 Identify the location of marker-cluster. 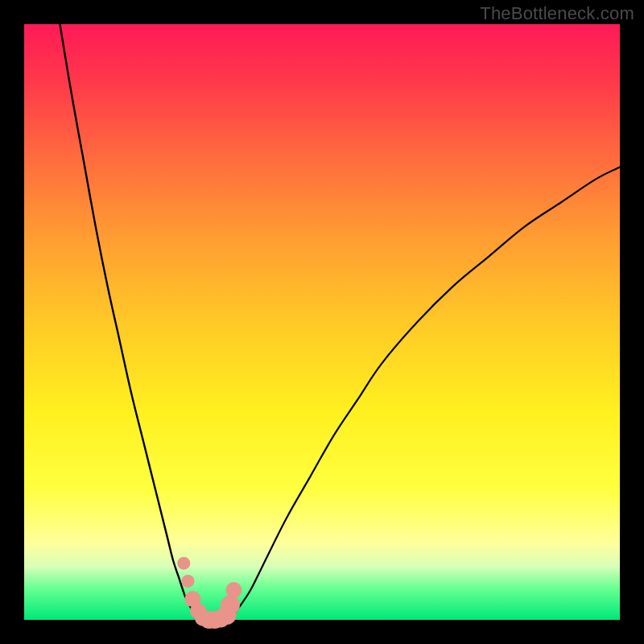
(209, 592).